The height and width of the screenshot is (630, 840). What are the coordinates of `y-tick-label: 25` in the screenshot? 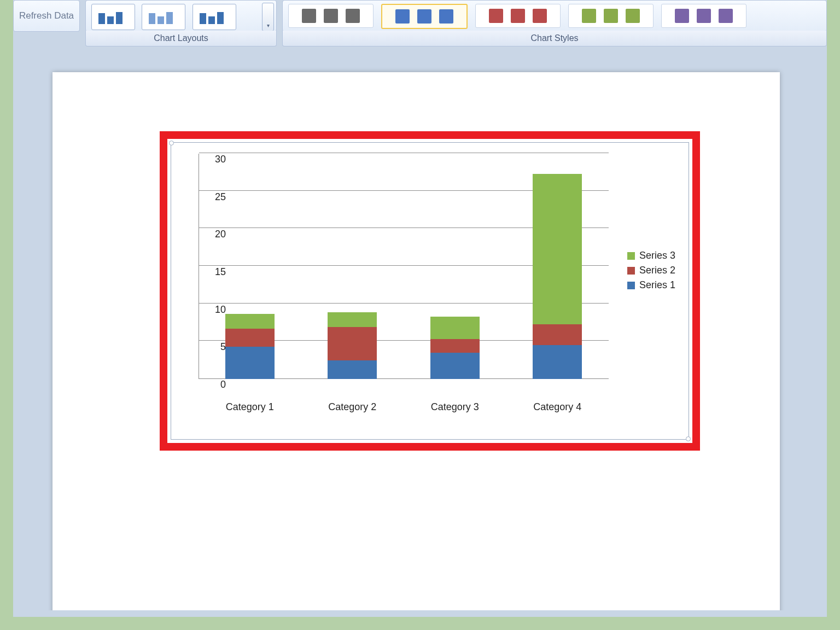 It's located at (218, 197).